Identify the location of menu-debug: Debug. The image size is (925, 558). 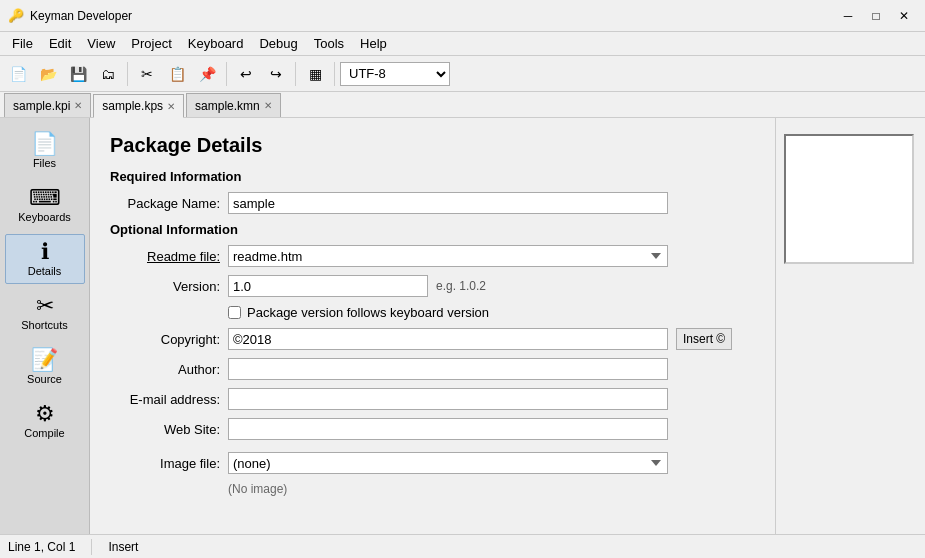
(278, 44).